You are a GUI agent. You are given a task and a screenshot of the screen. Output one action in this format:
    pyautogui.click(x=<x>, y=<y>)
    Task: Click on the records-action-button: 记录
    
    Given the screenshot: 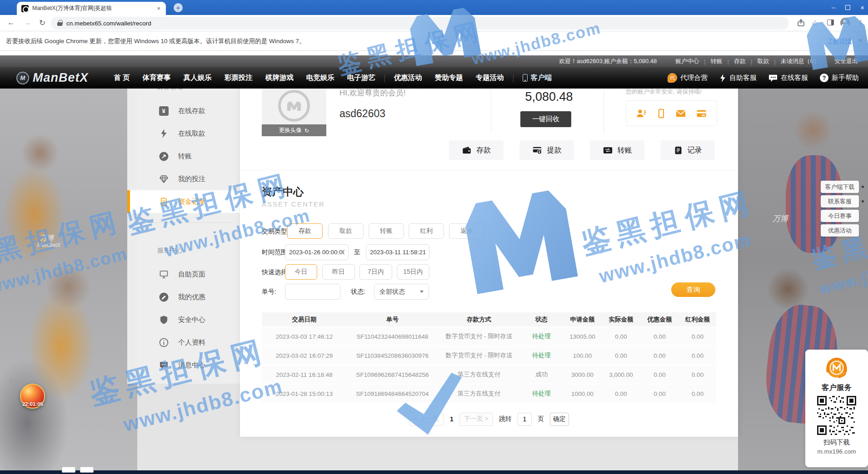 What is the action you would take?
    pyautogui.click(x=688, y=150)
    